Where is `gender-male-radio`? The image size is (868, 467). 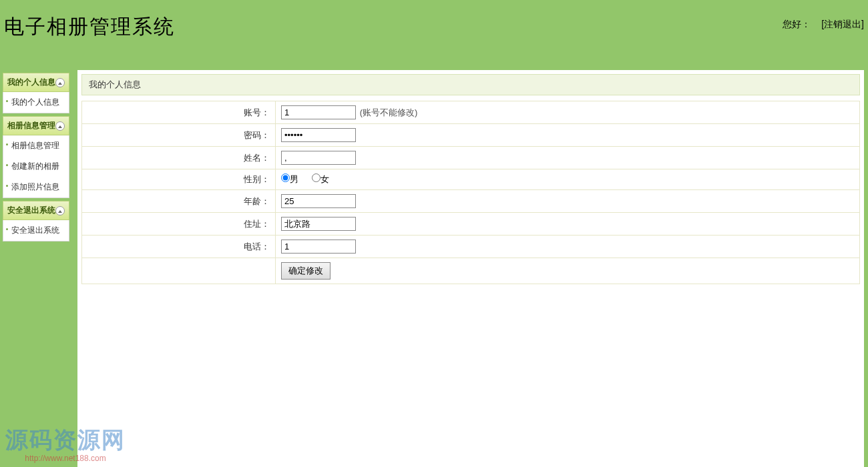 gender-male-radio is located at coordinates (286, 177).